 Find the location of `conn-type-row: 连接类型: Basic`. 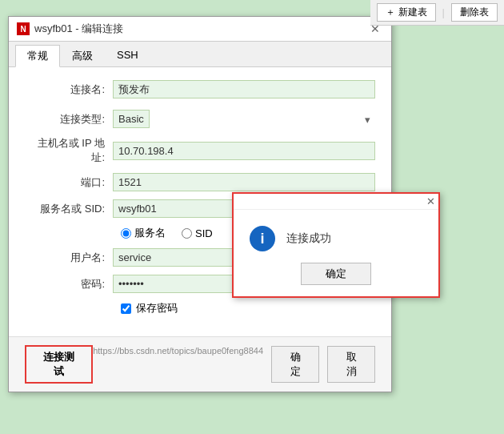

conn-type-row: 连接类型: Basic is located at coordinates (200, 119).